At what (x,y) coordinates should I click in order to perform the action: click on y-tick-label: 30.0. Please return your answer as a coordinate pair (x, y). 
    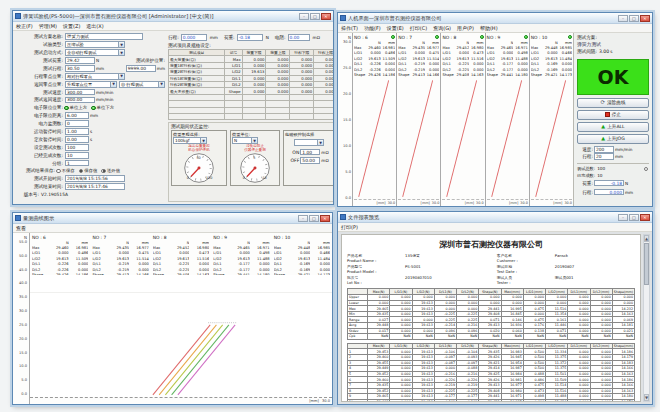
    Looking at the image, I should click on (20, 311).